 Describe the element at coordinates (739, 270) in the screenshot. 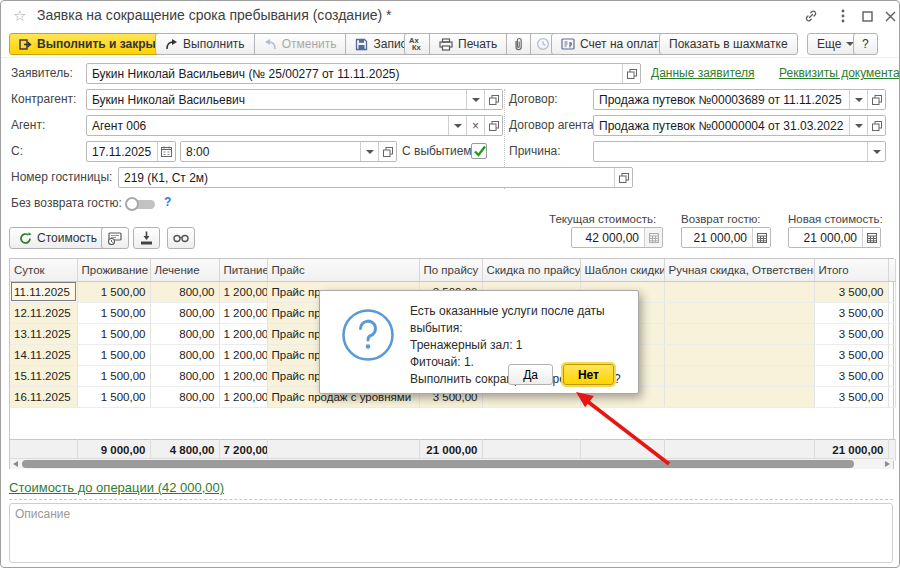

I see `column-header: Ручная скидка, Ответственный` at that location.